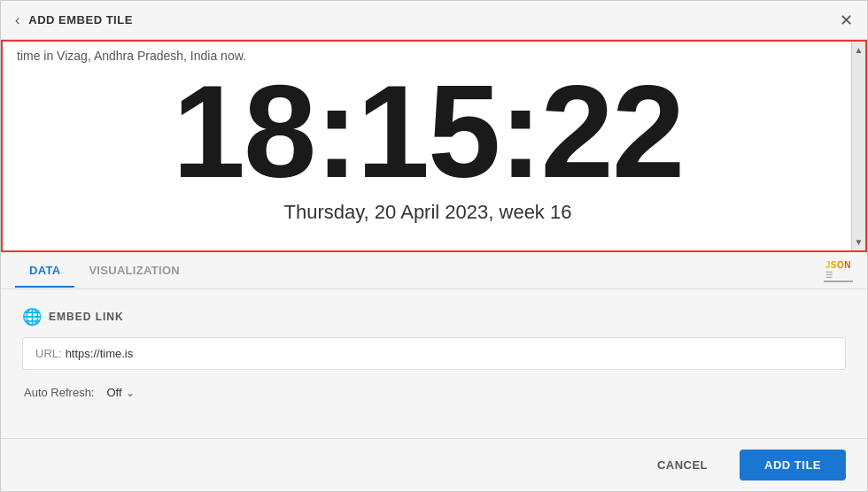 Image resolution: width=868 pixels, height=492 pixels. What do you see at coordinates (429, 212) in the screenshot?
I see `date-display: Thursday, 20 April 2023, week 16` at bounding box center [429, 212].